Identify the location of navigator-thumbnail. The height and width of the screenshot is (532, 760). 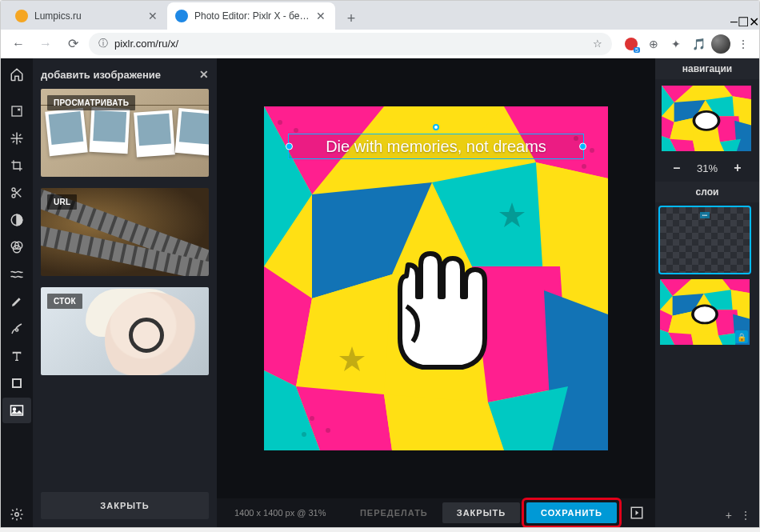
(706, 118).